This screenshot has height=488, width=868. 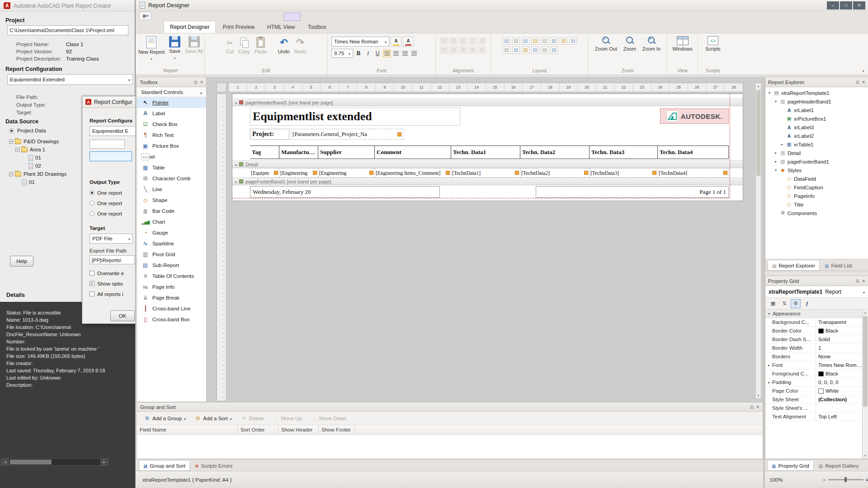 I want to click on align-bottoms-button, so click(x=444, y=50).